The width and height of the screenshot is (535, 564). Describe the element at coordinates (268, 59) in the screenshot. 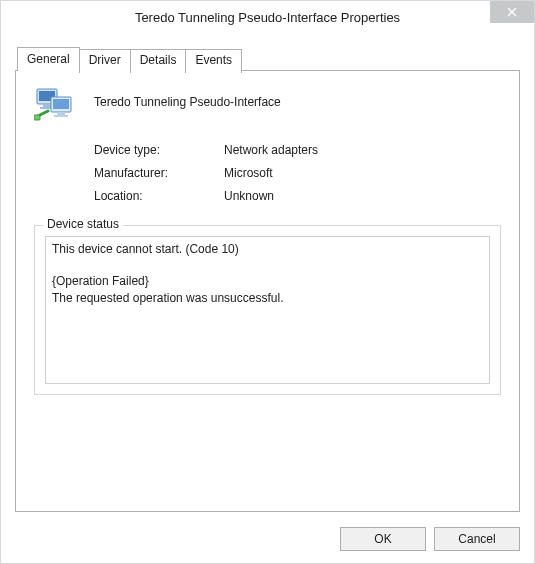

I see `tab-strip: General Driver Details Events` at that location.